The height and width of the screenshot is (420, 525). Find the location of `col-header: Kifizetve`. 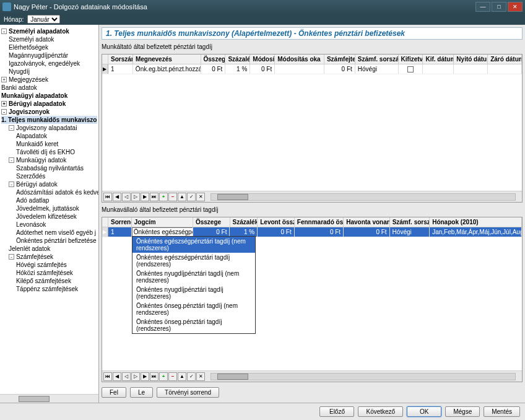

col-header: Kifizetve is located at coordinates (411, 59).